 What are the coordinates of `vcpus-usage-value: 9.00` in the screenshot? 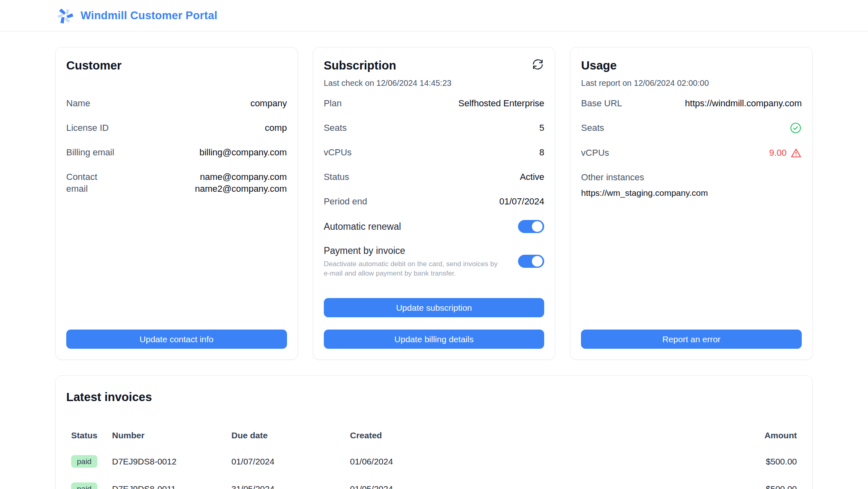 It's located at (778, 153).